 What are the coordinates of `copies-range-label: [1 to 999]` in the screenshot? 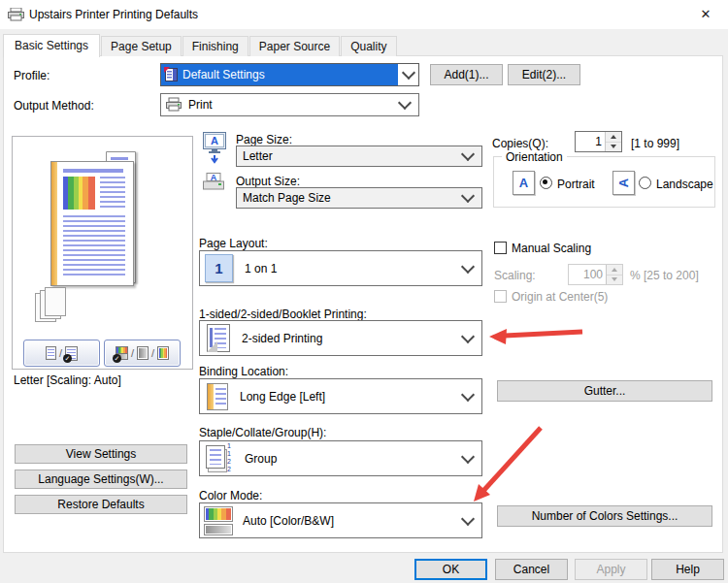 It's located at (655, 144).